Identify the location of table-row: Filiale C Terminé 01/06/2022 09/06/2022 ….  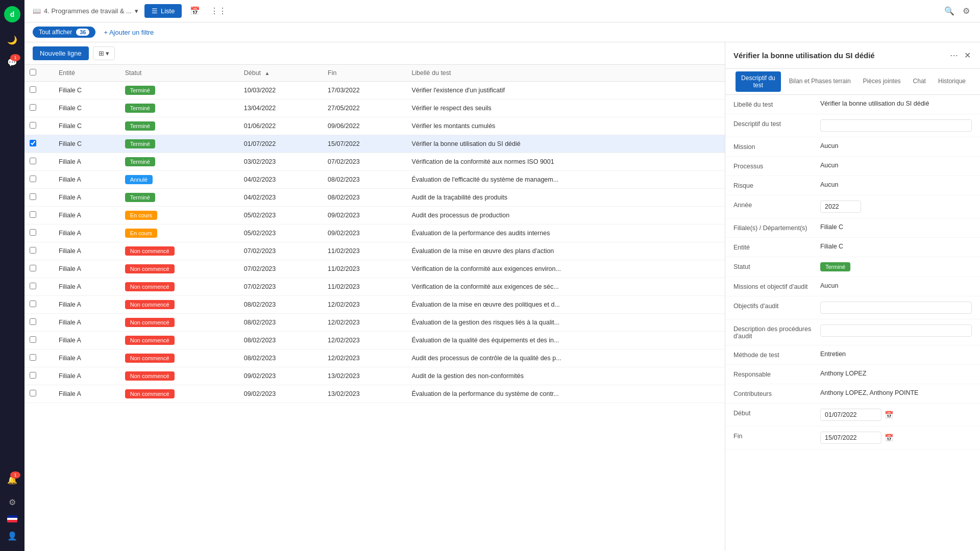
(375, 127).